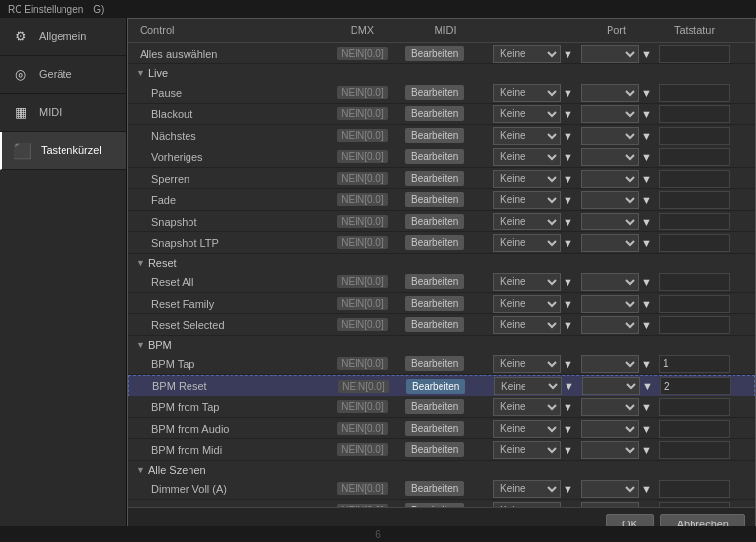 The height and width of the screenshot is (542, 756). I want to click on section-header-live: ▼Live, so click(441, 73).